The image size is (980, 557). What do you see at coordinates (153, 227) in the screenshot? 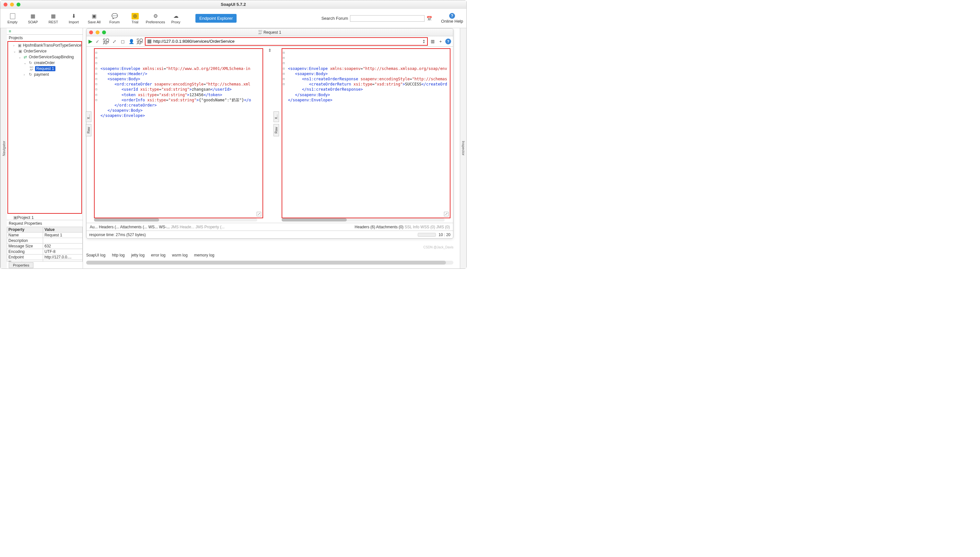
I see `request-tab: WS...` at bounding box center [153, 227].